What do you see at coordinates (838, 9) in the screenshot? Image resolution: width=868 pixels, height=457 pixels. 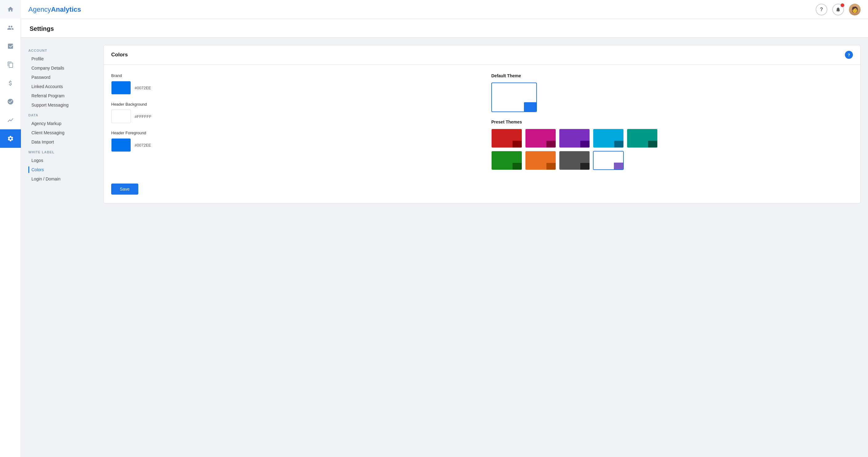 I see `header-actions: ? 🧑` at bounding box center [838, 9].